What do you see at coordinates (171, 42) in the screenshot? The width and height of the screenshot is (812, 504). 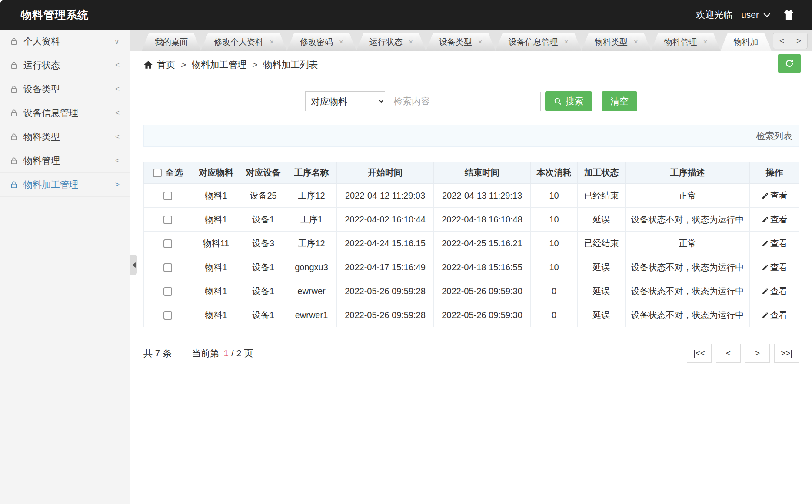 I see `tab-my-desktop: 我的桌面` at bounding box center [171, 42].